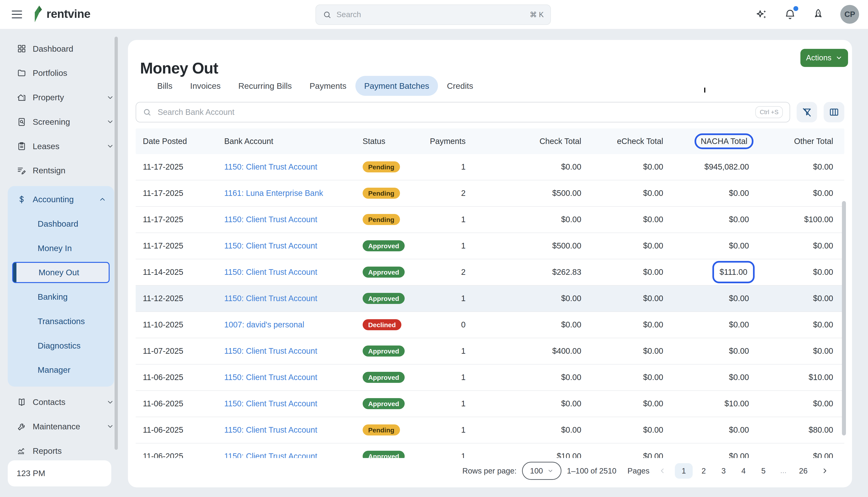 Image resolution: width=868 pixels, height=497 pixels. Describe the element at coordinates (460, 86) in the screenshot. I see `tab-credits: Credits` at that location.